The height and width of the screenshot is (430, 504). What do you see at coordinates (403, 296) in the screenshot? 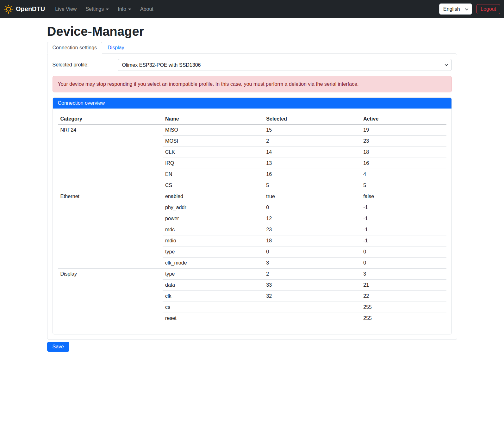
I see `active-cell: 22` at bounding box center [403, 296].